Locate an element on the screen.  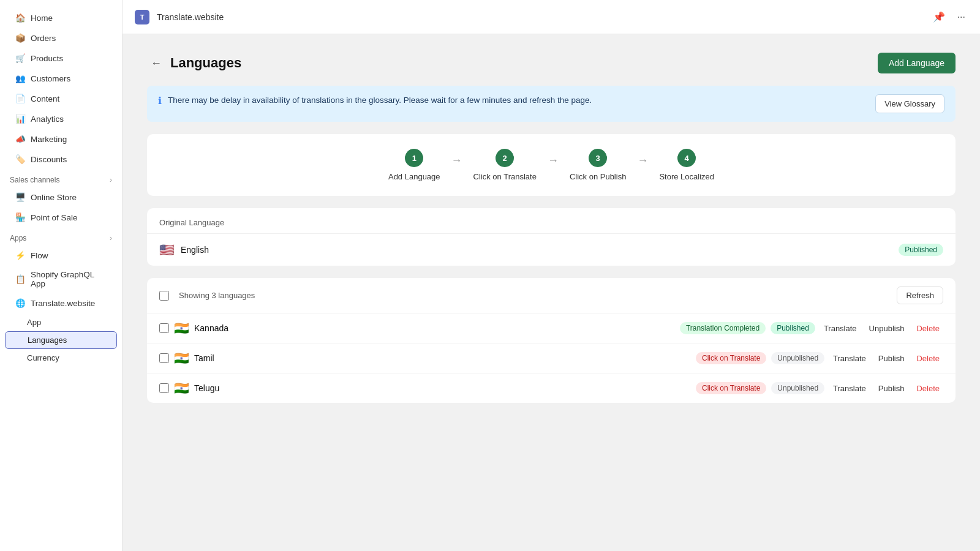
original-language-header: Original Language is located at coordinates (551, 221).